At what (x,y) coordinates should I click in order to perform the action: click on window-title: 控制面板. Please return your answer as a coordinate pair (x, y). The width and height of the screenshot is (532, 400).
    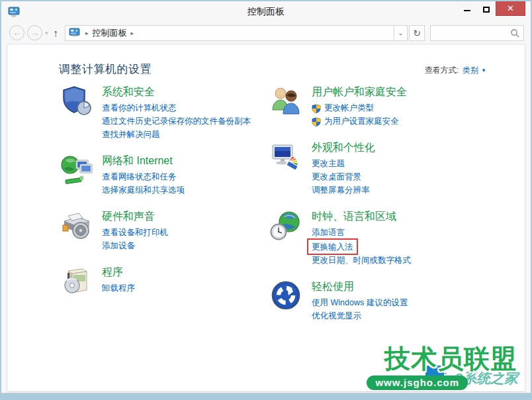
    Looking at the image, I should click on (266, 12).